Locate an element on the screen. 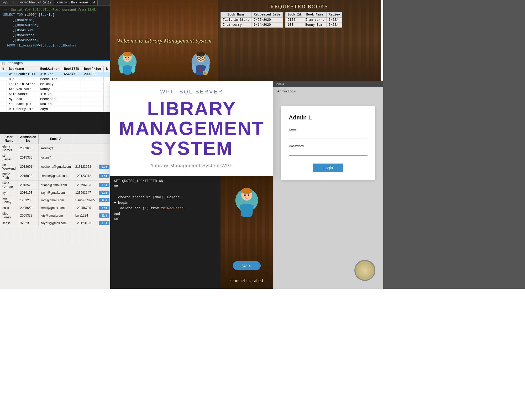  results-tab-bar: 📋 Messages is located at coordinates (55, 64).